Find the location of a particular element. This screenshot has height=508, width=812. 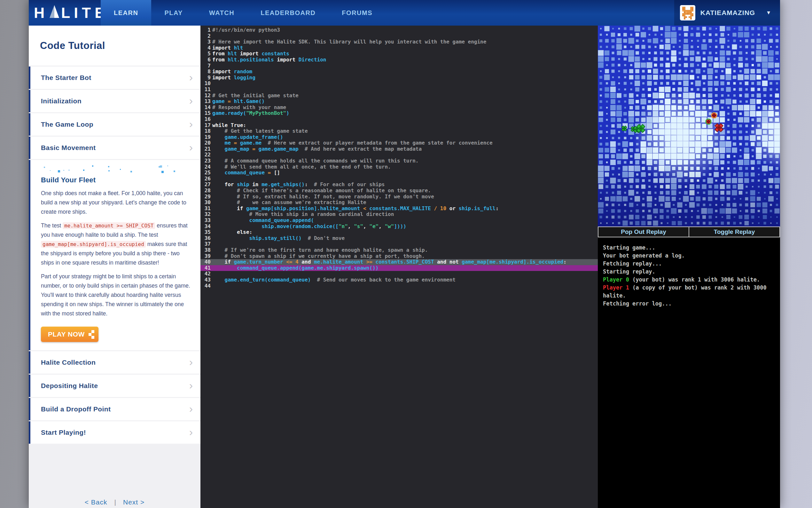

sidebar-item-start-playing: Start Playing!› is located at coordinates (115, 433).